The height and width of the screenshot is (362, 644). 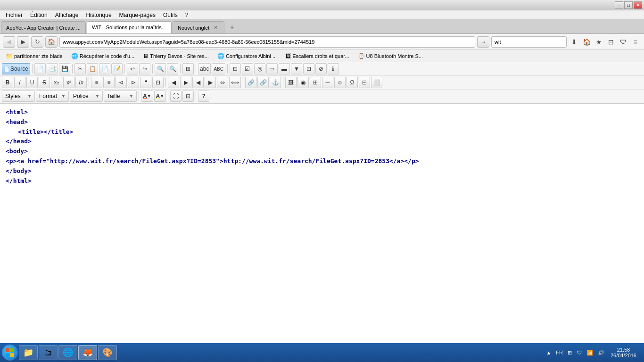 What do you see at coordinates (57, 82) in the screenshot?
I see `subscript-button: x₂` at bounding box center [57, 82].